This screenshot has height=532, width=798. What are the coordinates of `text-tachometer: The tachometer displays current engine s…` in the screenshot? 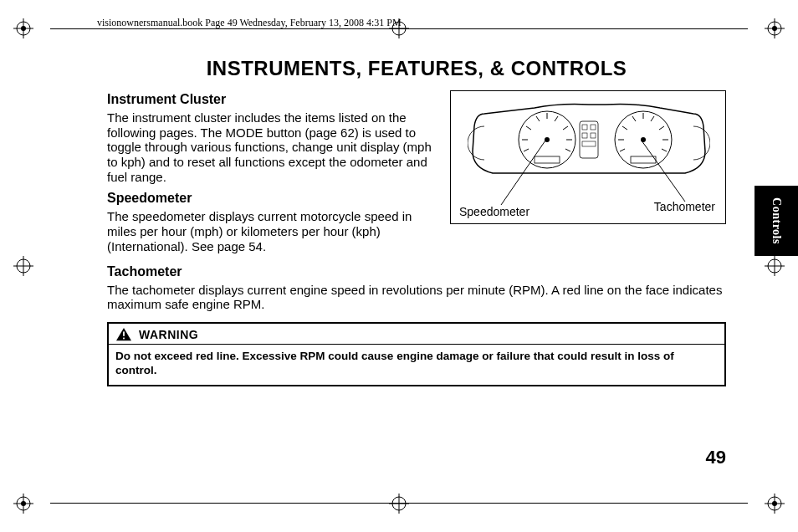 It's located at (417, 298).